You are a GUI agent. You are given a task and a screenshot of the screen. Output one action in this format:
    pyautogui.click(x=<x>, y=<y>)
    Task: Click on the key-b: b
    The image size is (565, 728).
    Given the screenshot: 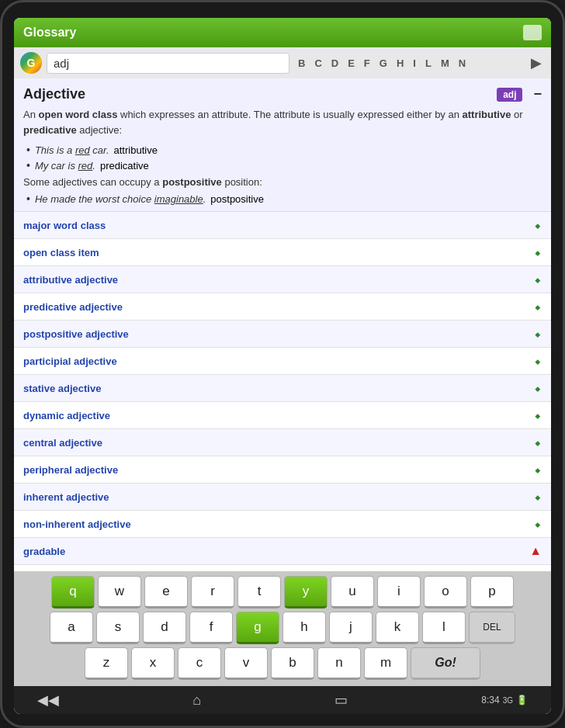 What is the action you would take?
    pyautogui.click(x=293, y=664)
    